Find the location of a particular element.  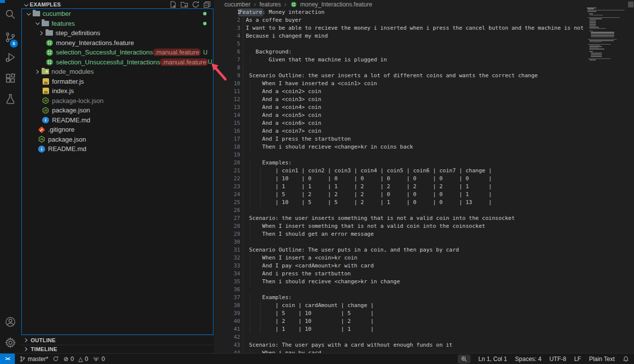

code-line: 4 Because i changed my mind is located at coordinates (424, 36).